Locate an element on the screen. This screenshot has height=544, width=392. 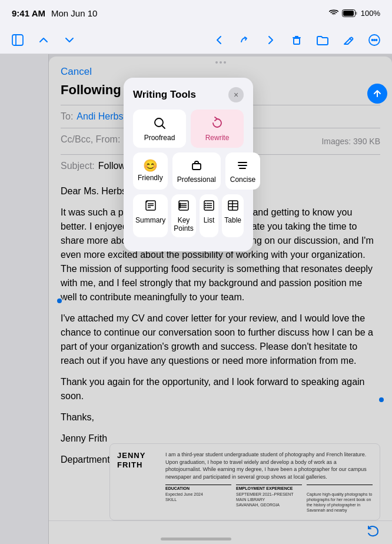
table-icon is located at coordinates (233, 206).